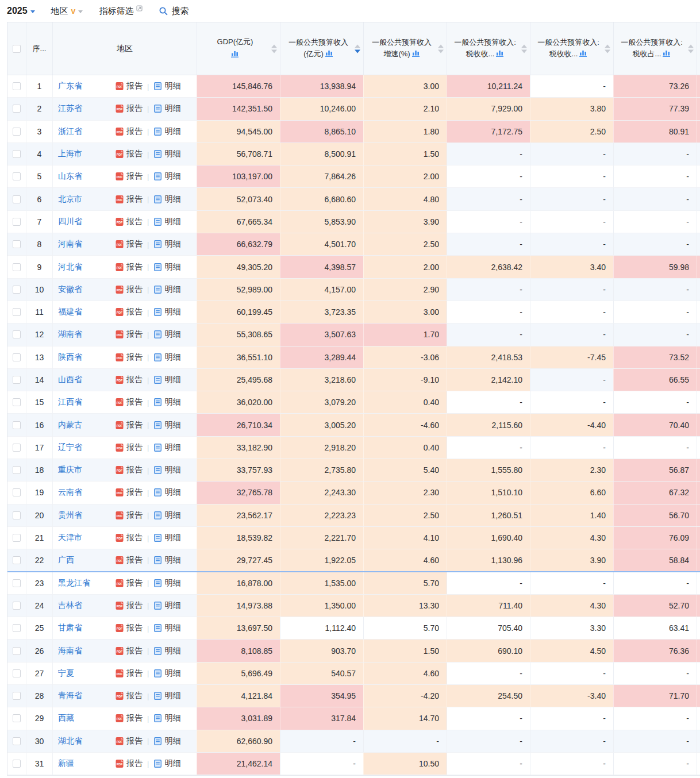  I want to click on region-link: 海南省, so click(86, 651).